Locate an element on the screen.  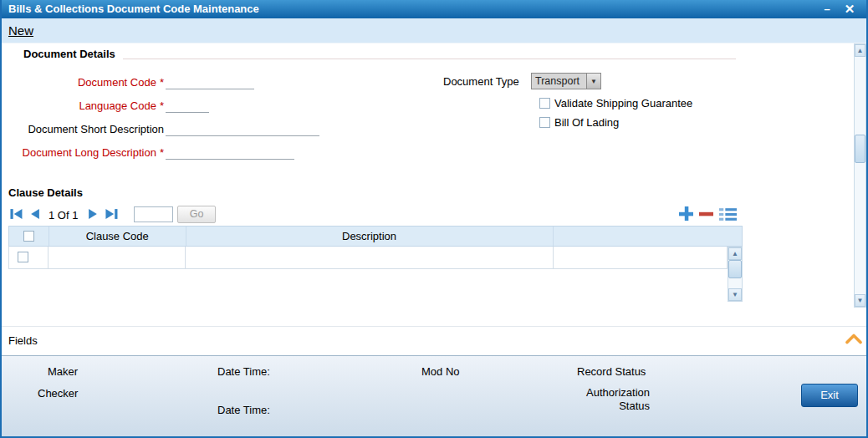
clause-code-column-header: Clause Code is located at coordinates (118, 236).